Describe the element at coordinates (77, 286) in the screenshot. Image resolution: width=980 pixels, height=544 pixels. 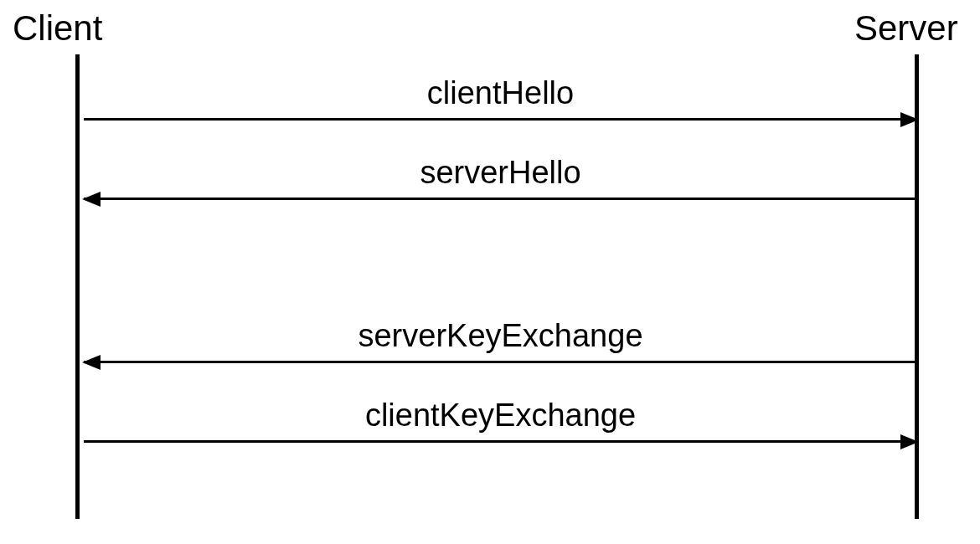
I see `client-lifeline` at that location.